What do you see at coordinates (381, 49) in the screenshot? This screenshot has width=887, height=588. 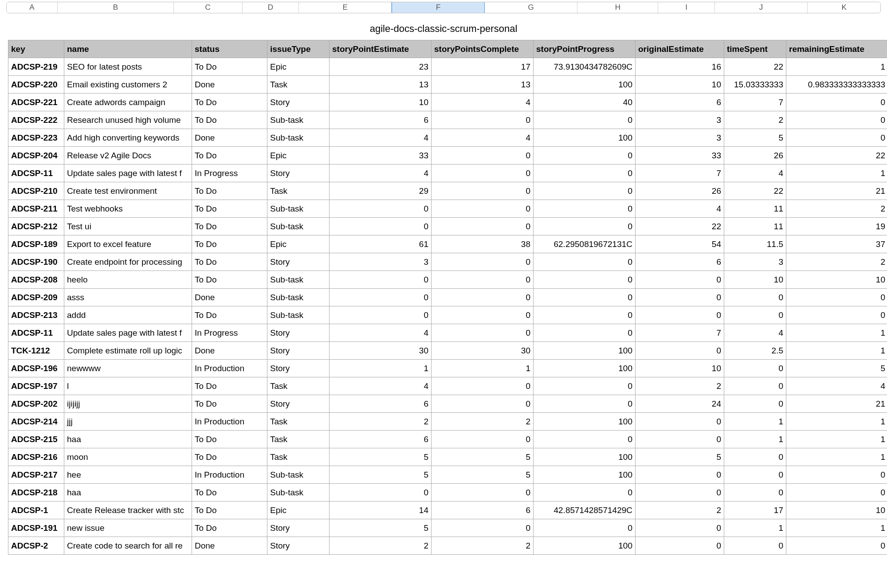 I see `header-storypointestimate: storyPointEstimate` at bounding box center [381, 49].